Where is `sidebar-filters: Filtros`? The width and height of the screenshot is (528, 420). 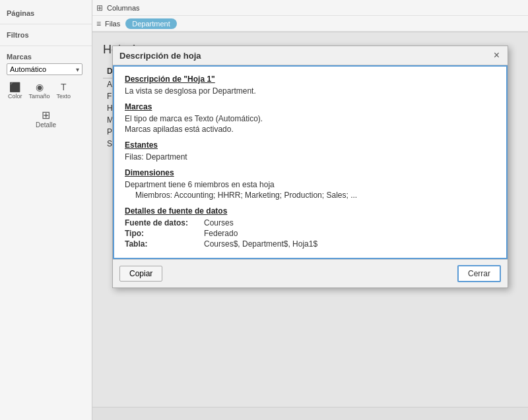 sidebar-filters: Filtros is located at coordinates (46, 37).